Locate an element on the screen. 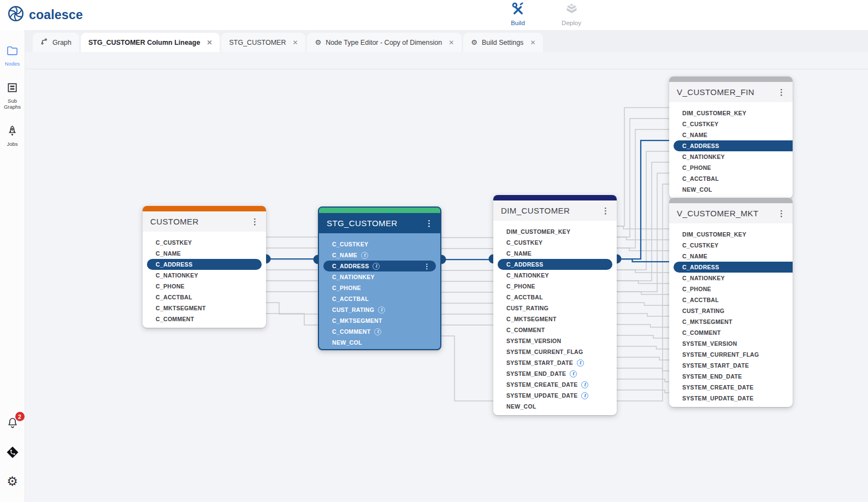 This screenshot has width=868, height=502. column-row-SYSTEM_END_DATE: SYSTEM_END_DATE is located at coordinates (731, 376).